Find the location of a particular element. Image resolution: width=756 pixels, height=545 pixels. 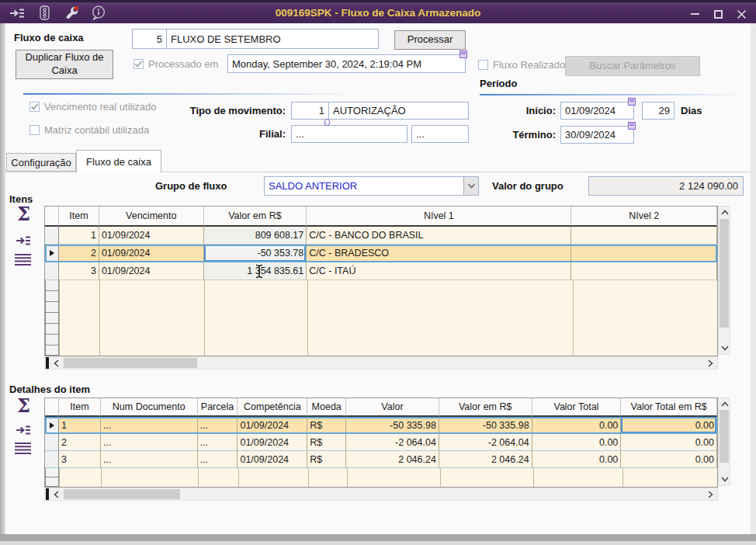

table-row: 2 ... ... 01/09/2024 R$ -2 064.04 -2 064… is located at coordinates (381, 443).